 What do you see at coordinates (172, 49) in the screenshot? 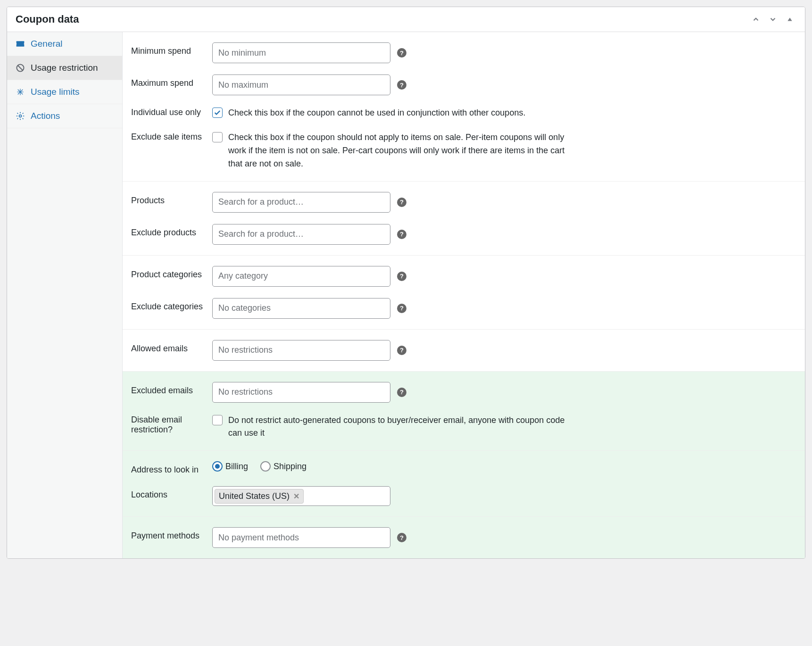
I see `minimum-spend-label: Minimum spend` at bounding box center [172, 49].